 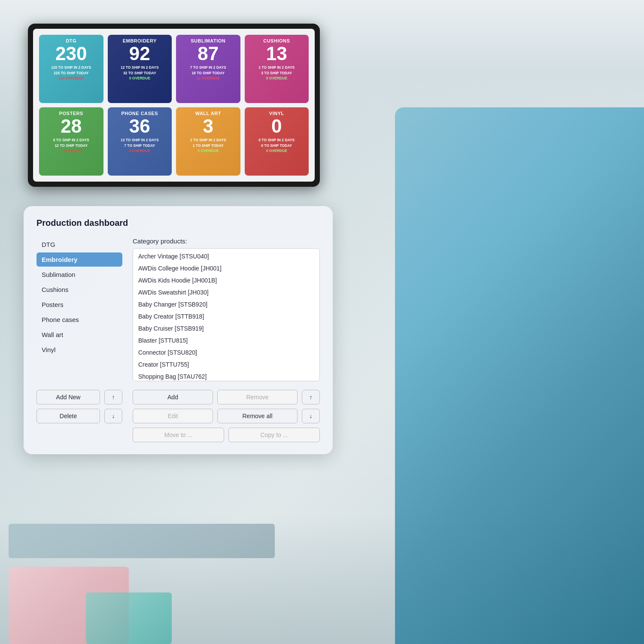 What do you see at coordinates (277, 78) in the screenshot?
I see `card-overdue-cushions: 0 OVERDUE` at bounding box center [277, 78].